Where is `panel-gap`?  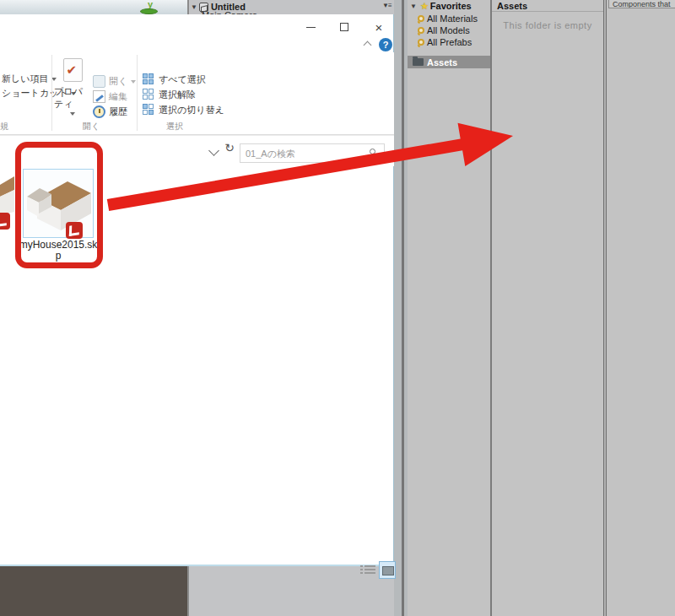
panel-gap is located at coordinates (401, 308).